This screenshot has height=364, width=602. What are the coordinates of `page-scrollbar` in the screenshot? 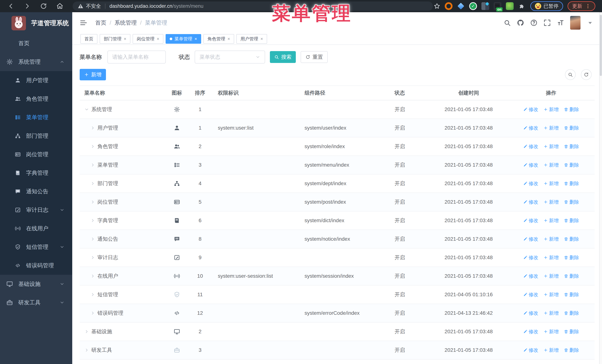 It's located at (601, 188).